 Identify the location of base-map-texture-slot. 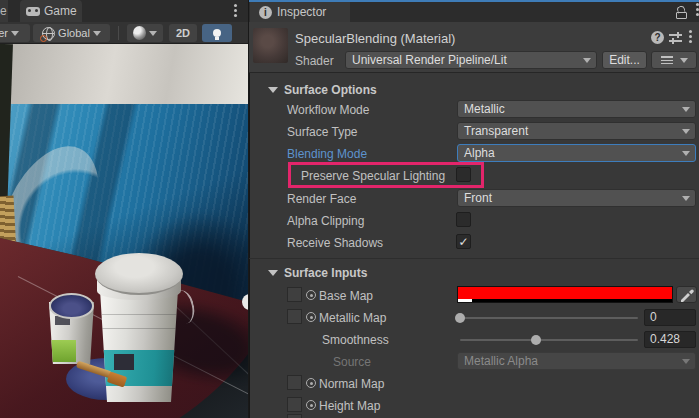
(294, 294).